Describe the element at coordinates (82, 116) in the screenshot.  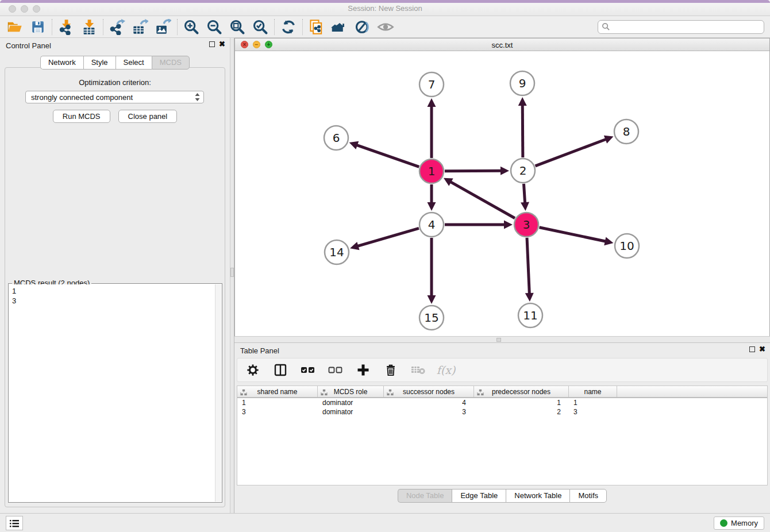
I see `run-mcds-button: Run MCDS` at that location.